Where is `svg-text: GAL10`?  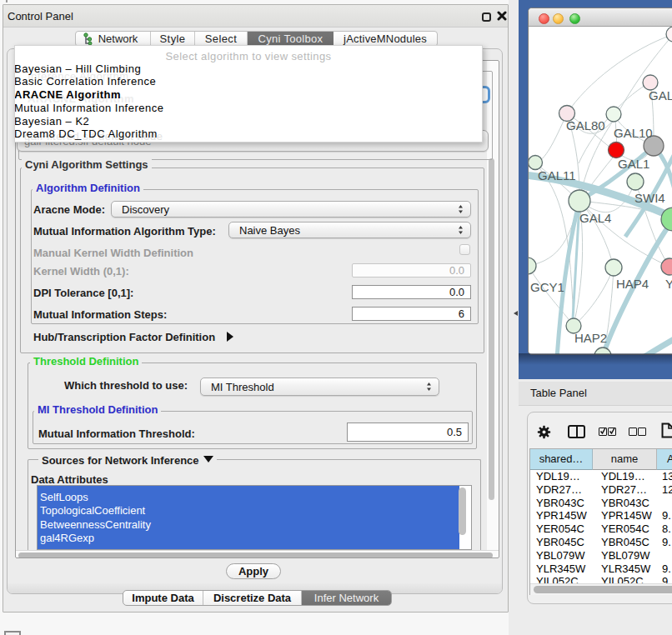 svg-text: GAL10 is located at coordinates (634, 133).